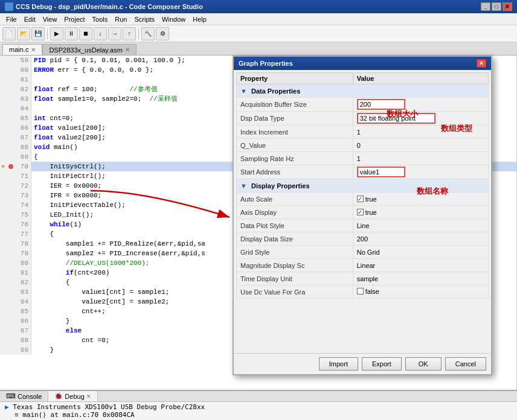 The image size is (517, 420). Describe the element at coordinates (362, 105) in the screenshot. I see `row-acquisition-buffer-size: Acquisition Buffer Size` at that location.